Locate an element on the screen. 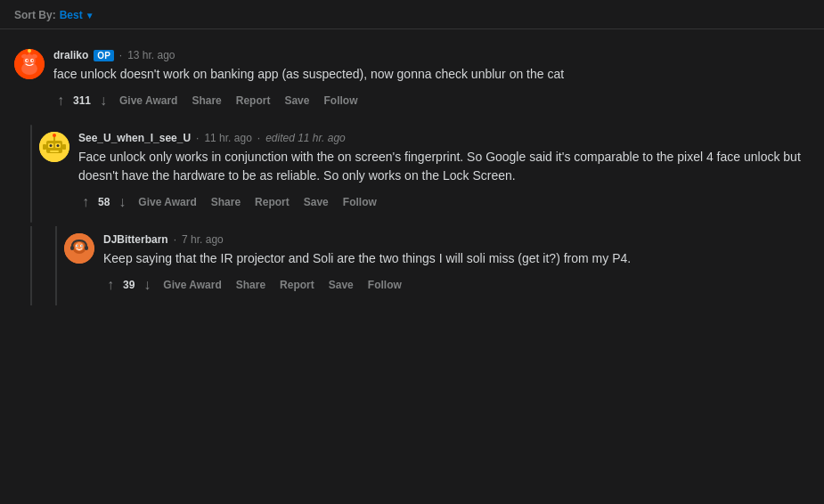 The width and height of the screenshot is (824, 504). op-badge: OP is located at coordinates (103, 55).